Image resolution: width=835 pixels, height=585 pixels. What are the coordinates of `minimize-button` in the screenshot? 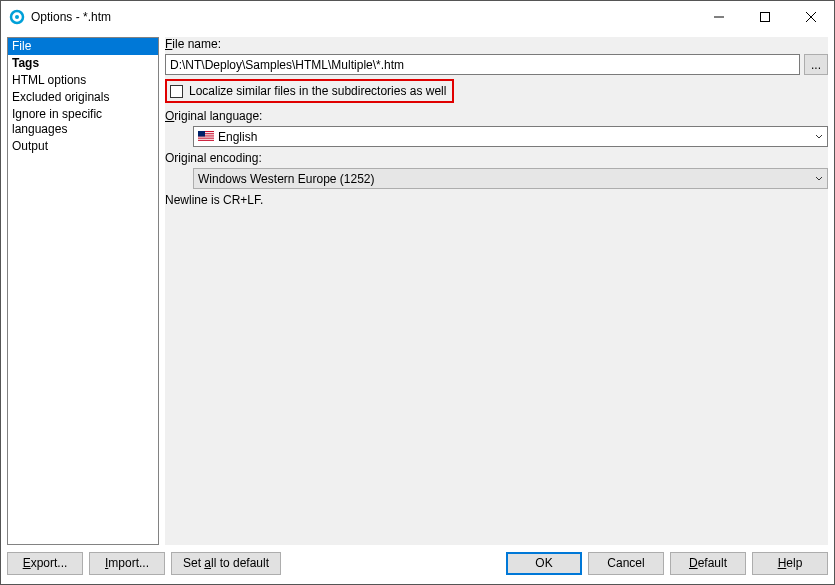 It's located at (719, 17).